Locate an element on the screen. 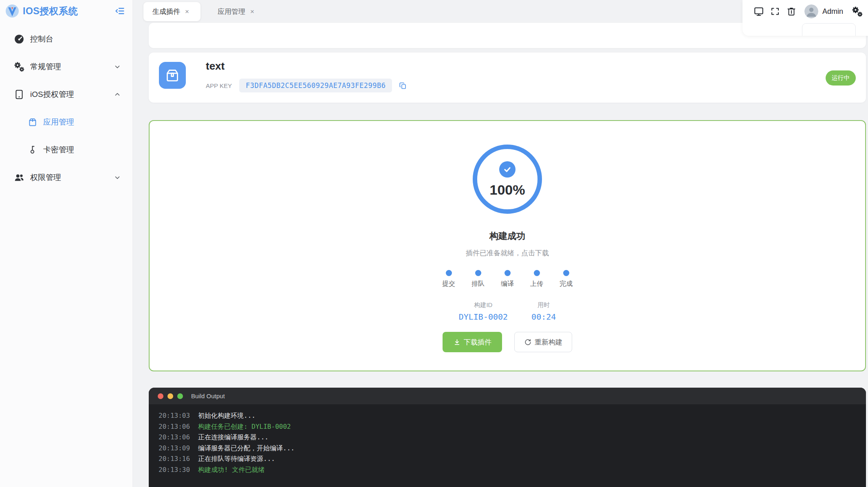  build-id-value: DYLIB-0002 is located at coordinates (483, 317).